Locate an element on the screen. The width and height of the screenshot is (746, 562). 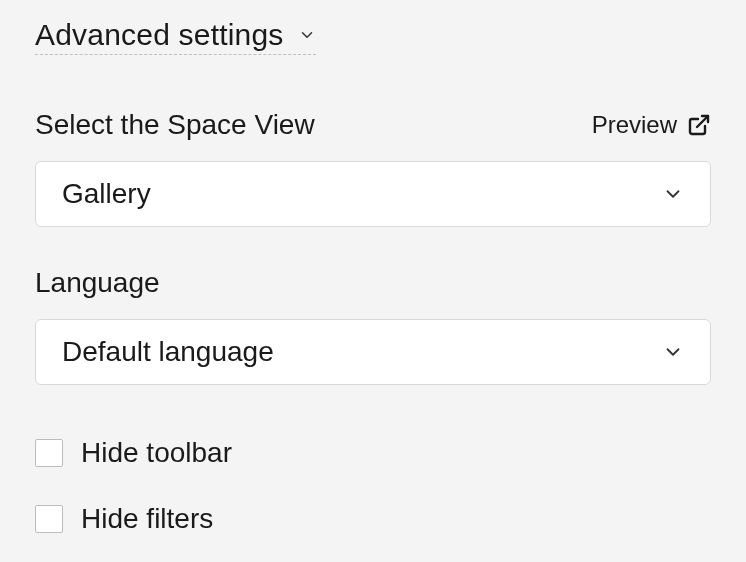
advanced-settings-toggle: Advanced settings is located at coordinates (176, 36).